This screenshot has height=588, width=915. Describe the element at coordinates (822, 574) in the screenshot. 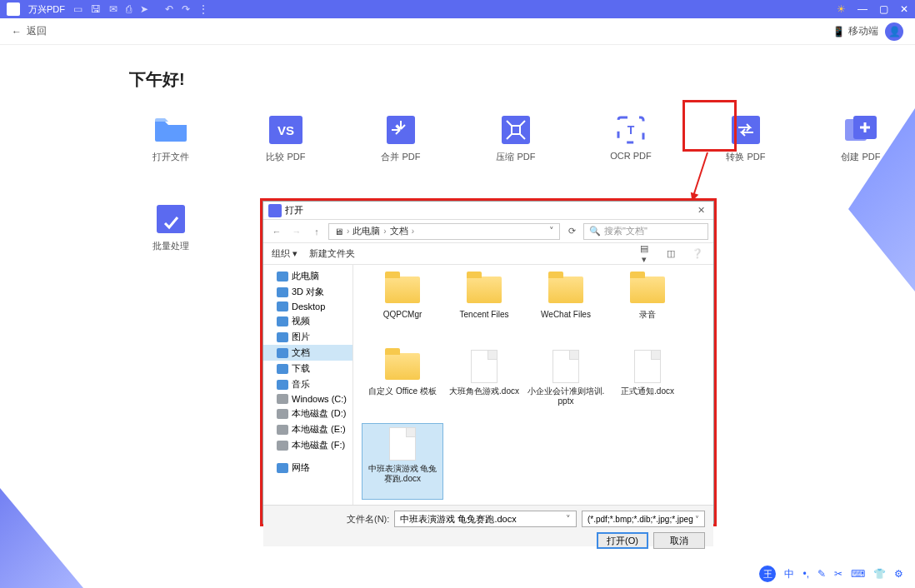

I see `ime-edit-icon: ✎` at that location.